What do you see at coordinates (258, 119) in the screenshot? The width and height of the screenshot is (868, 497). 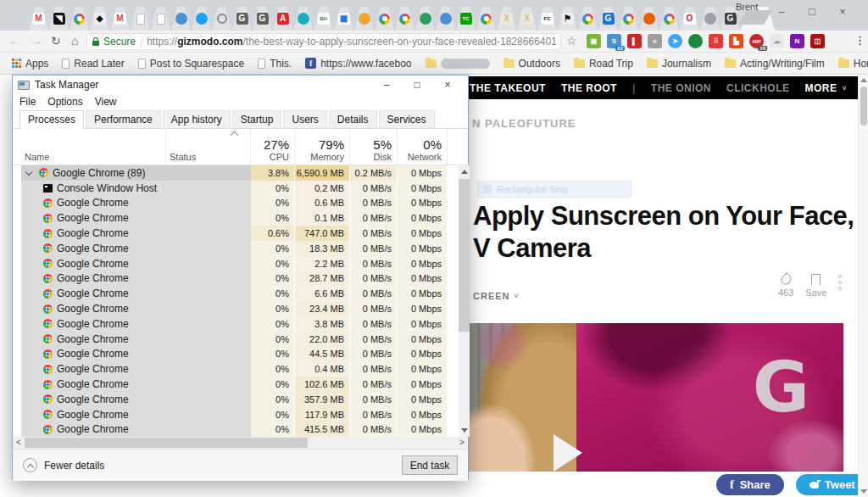 I see `tab-startup: Startup` at bounding box center [258, 119].